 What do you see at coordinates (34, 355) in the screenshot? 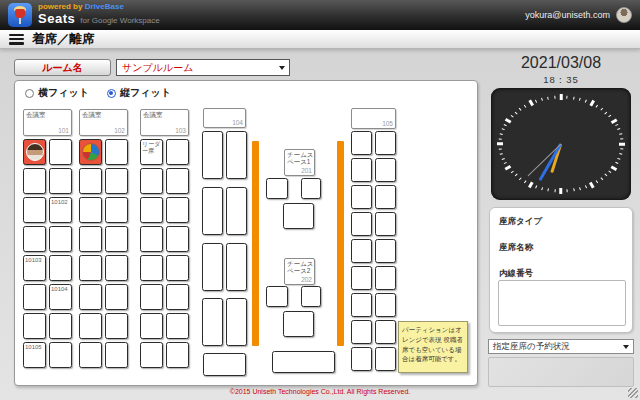
I see `seat-10105: 10105` at bounding box center [34, 355].